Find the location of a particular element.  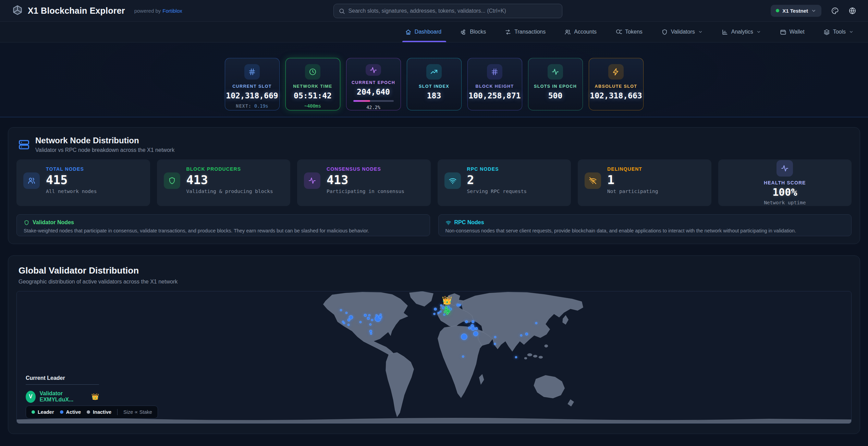

crown-icon: 👑 is located at coordinates (95, 397).